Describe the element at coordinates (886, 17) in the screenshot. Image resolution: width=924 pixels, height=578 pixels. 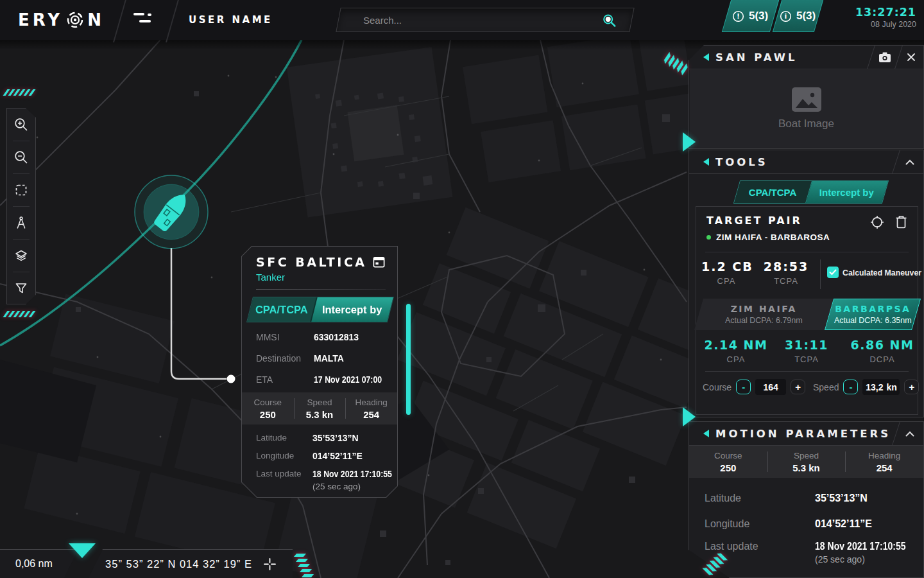
I see `clock: 13:27:21 08 July 2020` at that location.